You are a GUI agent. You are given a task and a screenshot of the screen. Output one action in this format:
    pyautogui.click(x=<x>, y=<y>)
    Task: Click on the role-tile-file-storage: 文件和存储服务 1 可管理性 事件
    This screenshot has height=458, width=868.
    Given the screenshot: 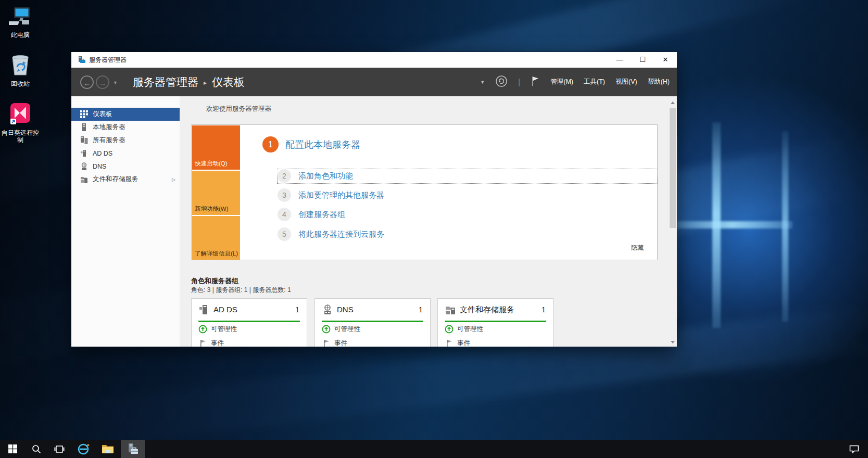 What is the action you would take?
    pyautogui.click(x=496, y=323)
    